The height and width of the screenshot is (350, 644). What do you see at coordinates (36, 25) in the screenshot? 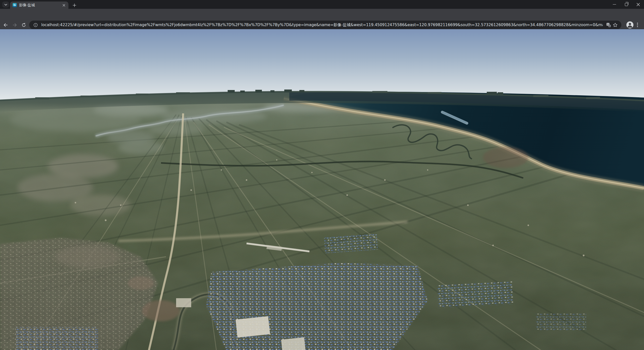
I see `info-circle-icon` at bounding box center [36, 25].